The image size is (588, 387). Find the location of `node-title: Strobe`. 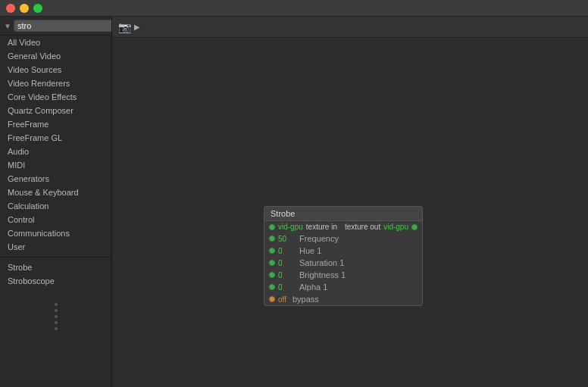

node-title: Strobe is located at coordinates (343, 214).